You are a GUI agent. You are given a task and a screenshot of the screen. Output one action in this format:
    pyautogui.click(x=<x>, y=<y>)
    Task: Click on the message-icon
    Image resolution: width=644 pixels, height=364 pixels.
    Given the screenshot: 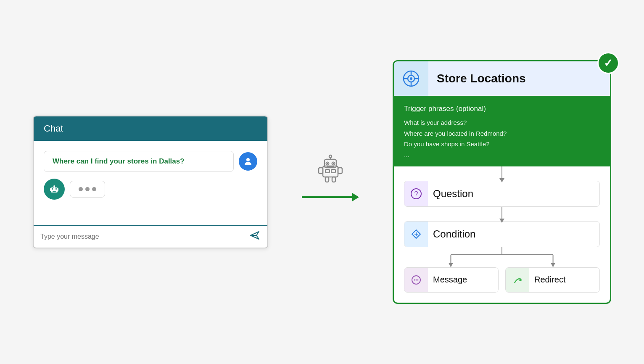 What is the action you would take?
    pyautogui.click(x=416, y=280)
    